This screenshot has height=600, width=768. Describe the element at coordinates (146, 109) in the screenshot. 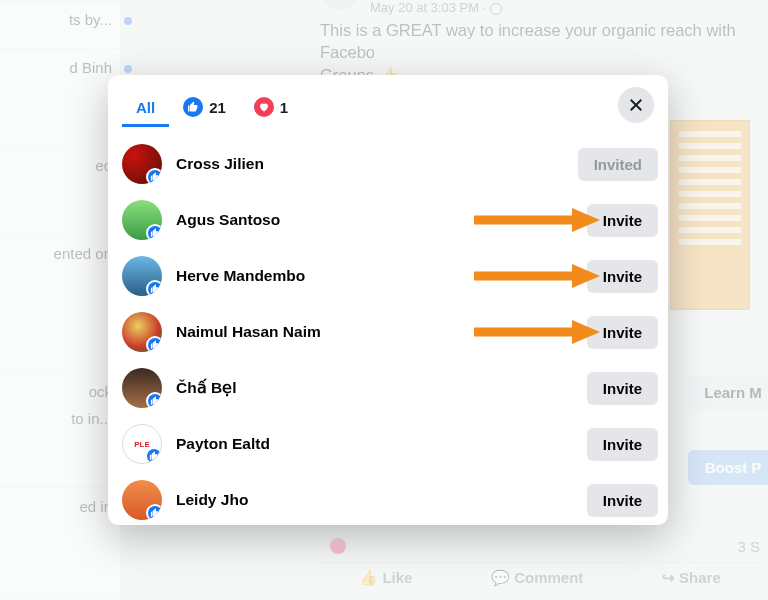

I see `tab-all: All` at that location.